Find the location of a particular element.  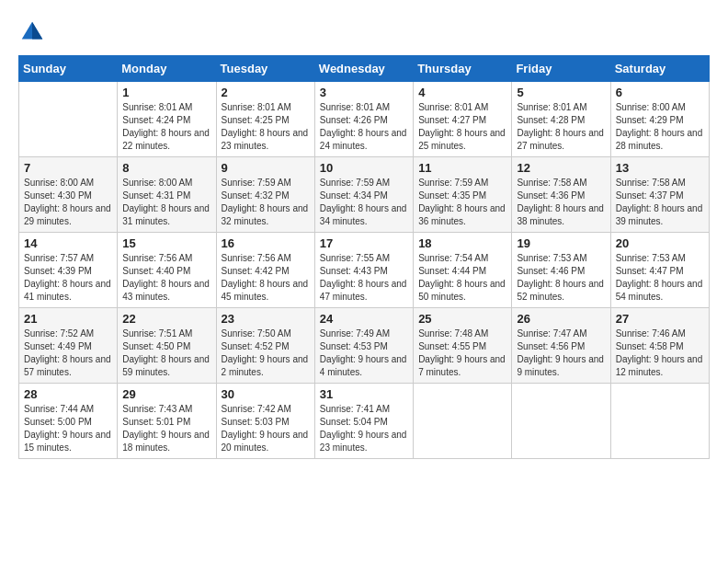

calendar-cell: 26Sunrise: 7:47 AMSunset: 4:56 PMDayligh… is located at coordinates (561, 346).